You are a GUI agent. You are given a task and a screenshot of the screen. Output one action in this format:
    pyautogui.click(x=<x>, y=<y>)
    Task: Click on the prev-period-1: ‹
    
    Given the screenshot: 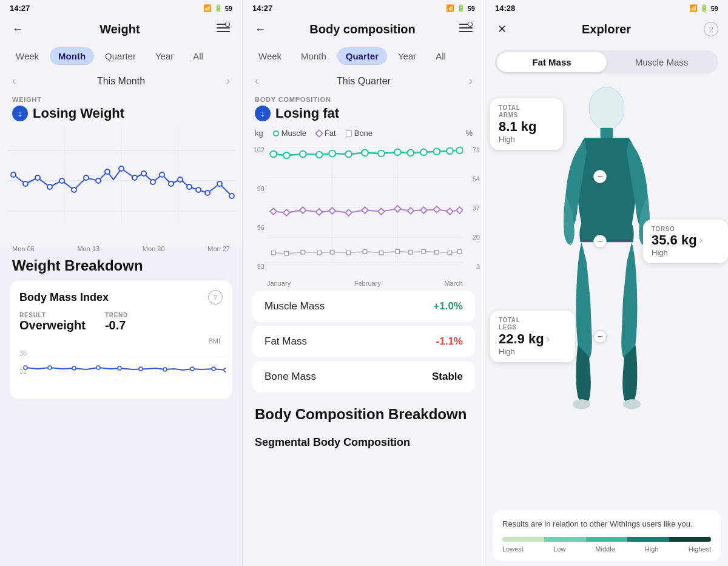 What is the action you would take?
    pyautogui.click(x=14, y=81)
    